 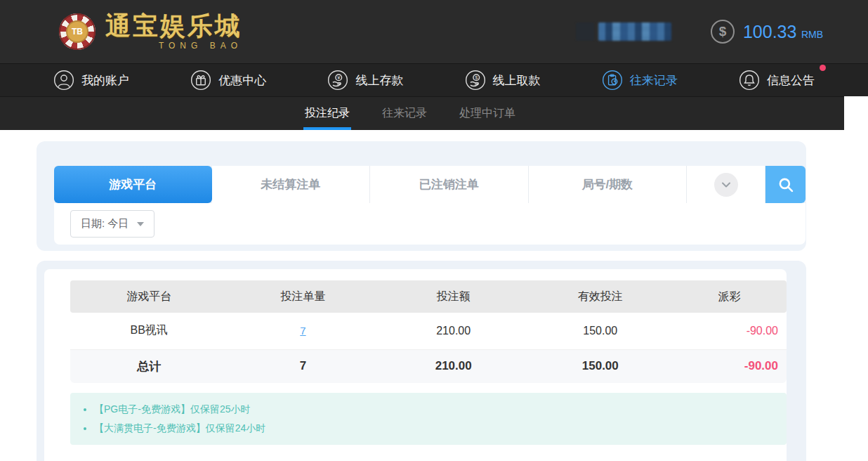 I want to click on brand-name-en: TONG BAO, so click(x=174, y=46).